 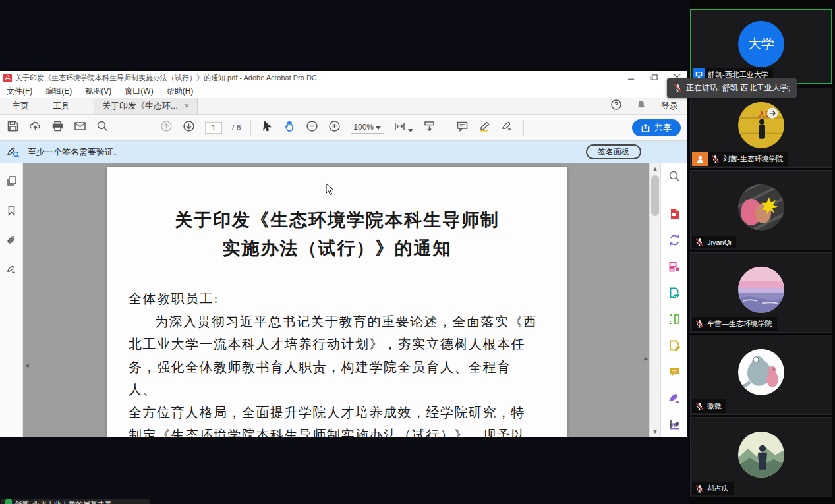 I want to click on scroll-up-icon: ▲, so click(x=655, y=169).